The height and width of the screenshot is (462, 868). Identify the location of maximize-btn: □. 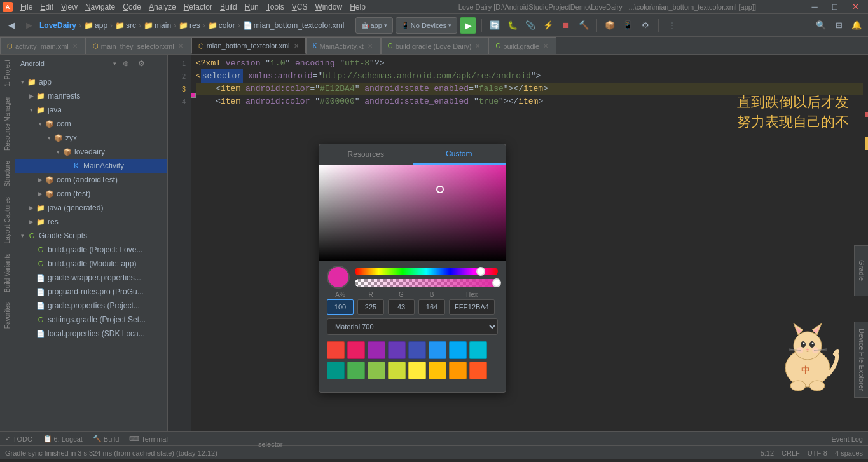
(835, 8).